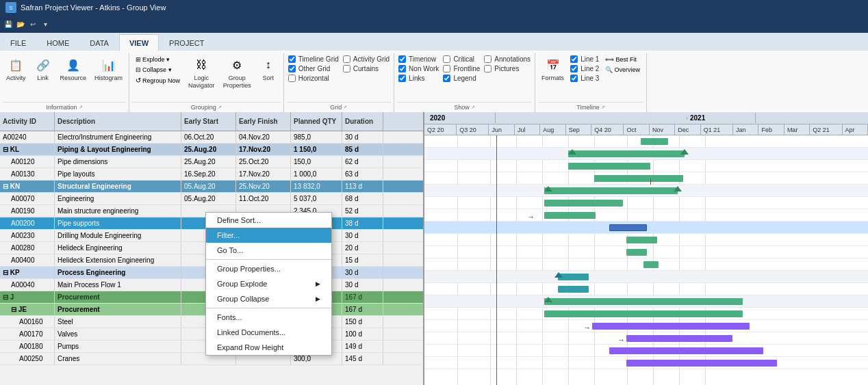 The width and height of the screenshot is (868, 385). Describe the element at coordinates (45, 24) in the screenshot. I see `qa-more: ▾` at that location.